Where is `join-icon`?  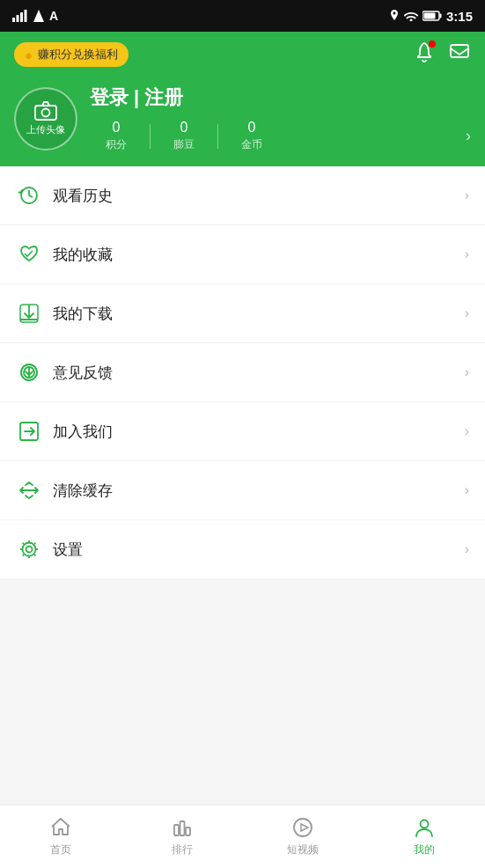 join-icon is located at coordinates (29, 431).